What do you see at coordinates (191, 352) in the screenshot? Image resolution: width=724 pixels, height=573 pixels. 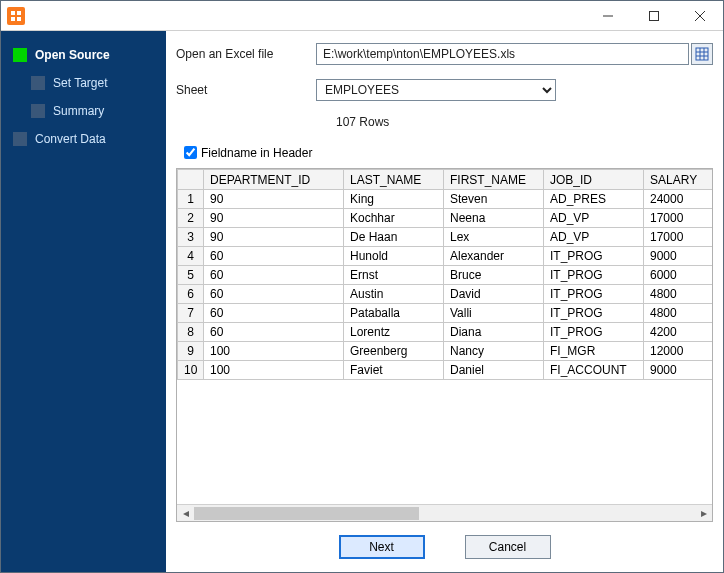 I see `rownum-cell: 9` at bounding box center [191, 352].